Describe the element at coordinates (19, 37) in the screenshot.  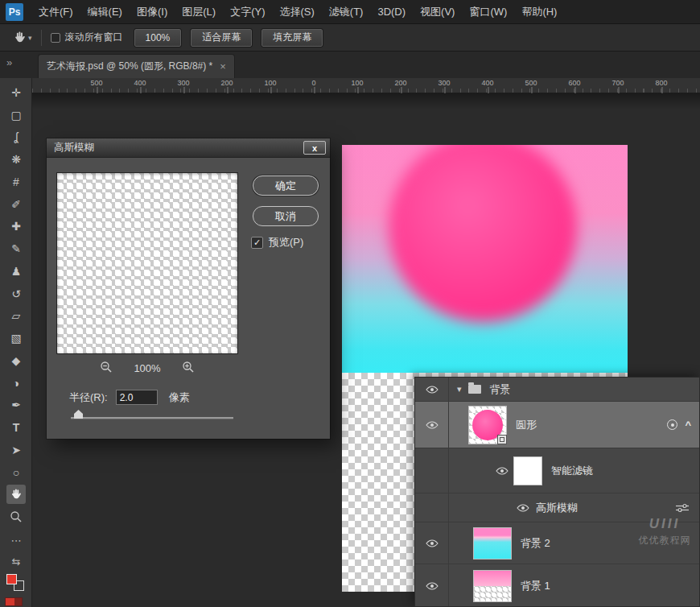
I see `hand-tool-preset-icon` at that location.